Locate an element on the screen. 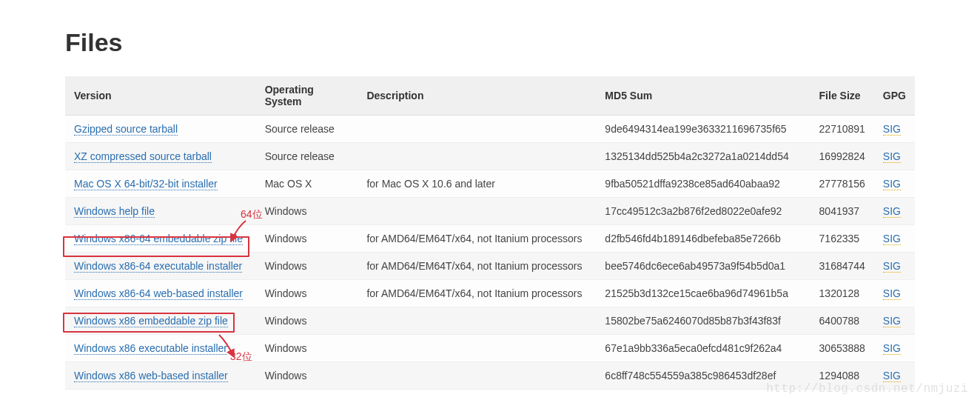  table-row: XZ compressed source tarballSource relea… is located at coordinates (490, 157).